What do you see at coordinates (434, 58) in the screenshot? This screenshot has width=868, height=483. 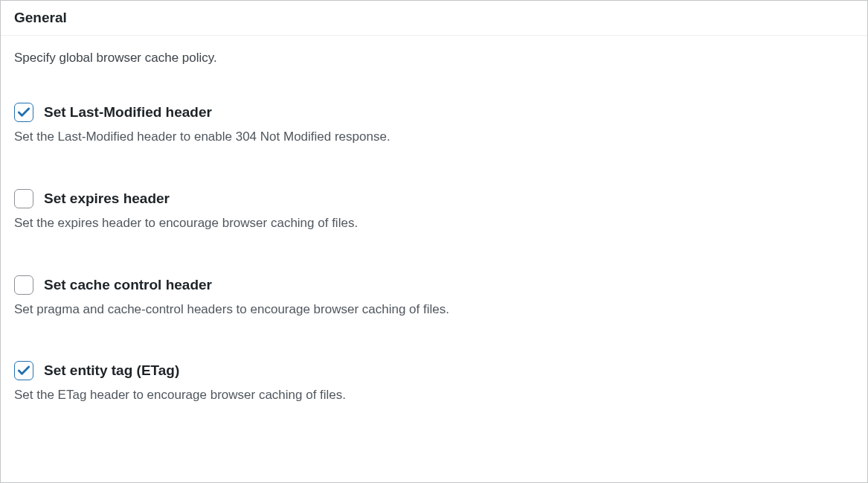 I see `intro-text: Specify global browser cache policy.` at bounding box center [434, 58].